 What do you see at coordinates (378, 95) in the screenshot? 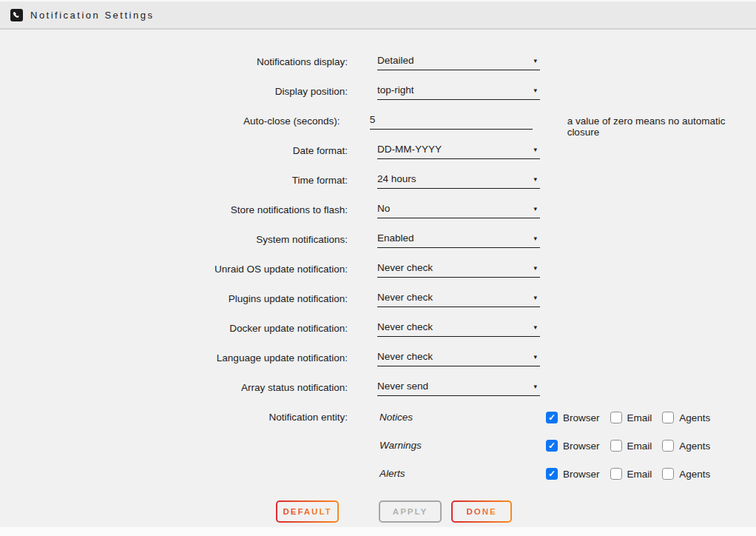
I see `form-row: Display position: top-right ▾` at bounding box center [378, 95].